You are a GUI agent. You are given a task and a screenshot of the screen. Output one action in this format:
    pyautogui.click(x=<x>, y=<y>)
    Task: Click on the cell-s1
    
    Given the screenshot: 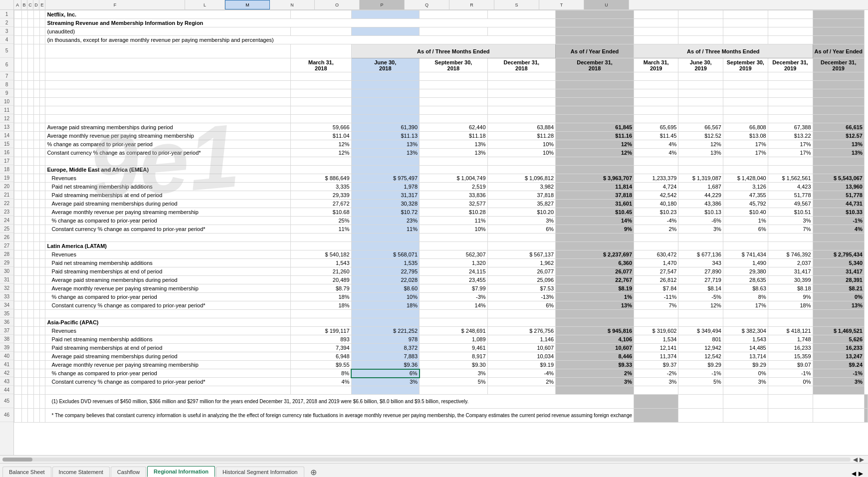 What is the action you would take?
    pyautogui.click(x=745, y=15)
    